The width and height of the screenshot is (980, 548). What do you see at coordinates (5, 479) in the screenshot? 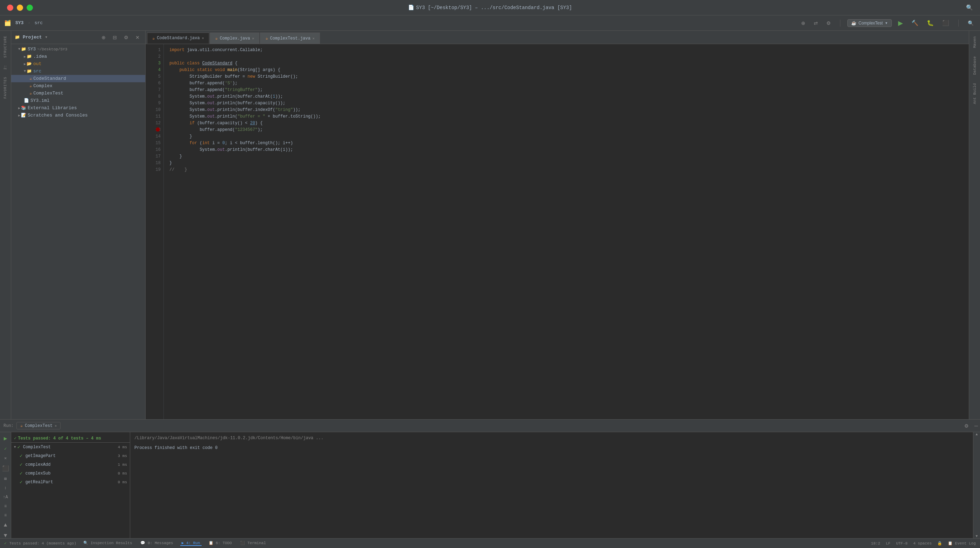
I see `tree-view-icon: ⊞` at bounding box center [5, 479].